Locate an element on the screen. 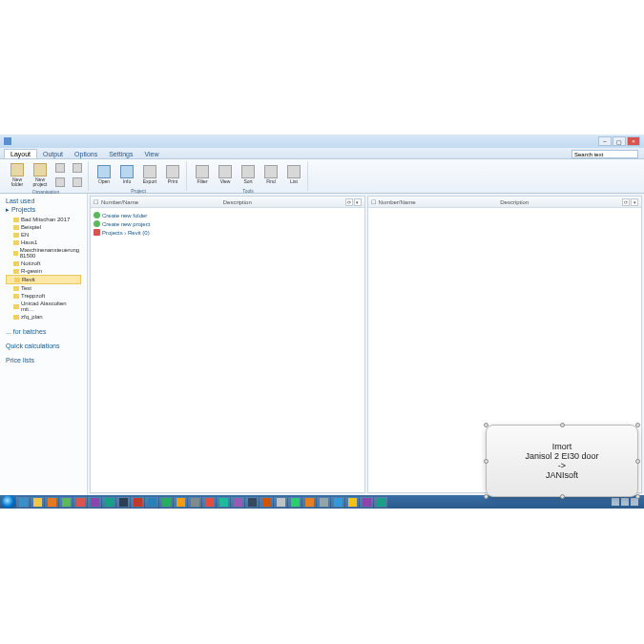 This screenshot has height=644, width=644. sidebar-projects-heading: ▸ Projects is located at coordinates (44, 210).